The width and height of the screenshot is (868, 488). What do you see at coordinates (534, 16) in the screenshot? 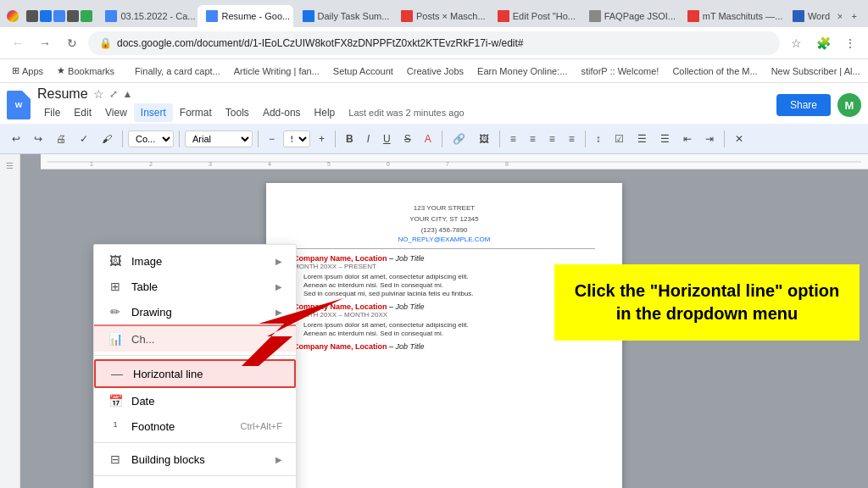
I see `tab-5: Edit Post "Ho... ✕` at bounding box center [534, 16].